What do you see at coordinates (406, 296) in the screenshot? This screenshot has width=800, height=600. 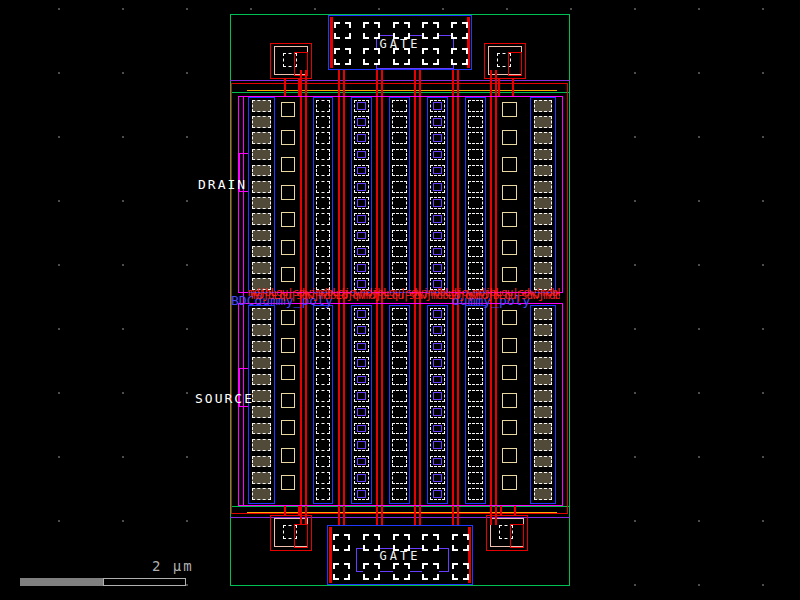 I see `overlapping-device-labels-2: mdjbLqu|sdwjmdbLdjqwmdjbLqu|sdwjmdbLdjqw…` at bounding box center [406, 296].